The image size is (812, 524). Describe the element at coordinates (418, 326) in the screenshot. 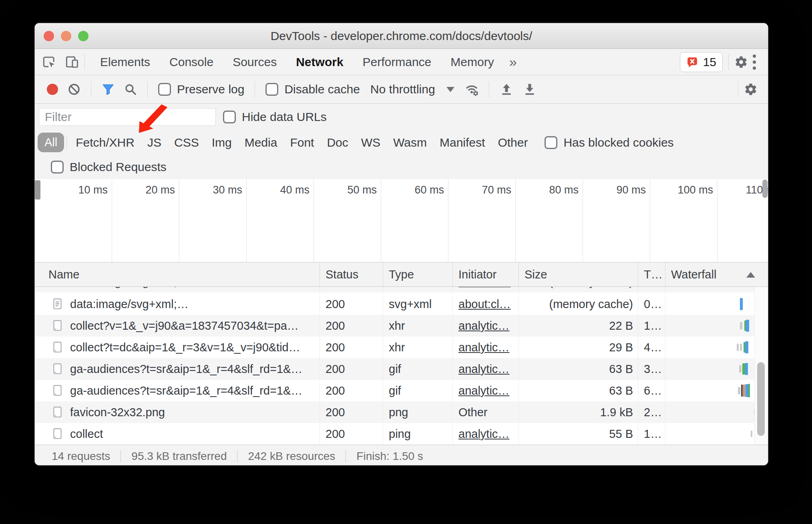

I see `request-type: xhr` at that location.